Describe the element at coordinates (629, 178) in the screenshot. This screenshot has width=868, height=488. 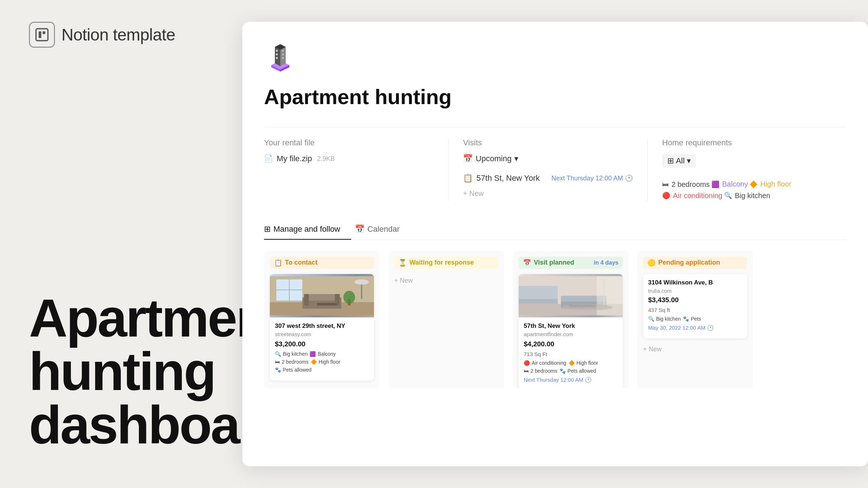
I see `clock-icon: 🕐` at that location.